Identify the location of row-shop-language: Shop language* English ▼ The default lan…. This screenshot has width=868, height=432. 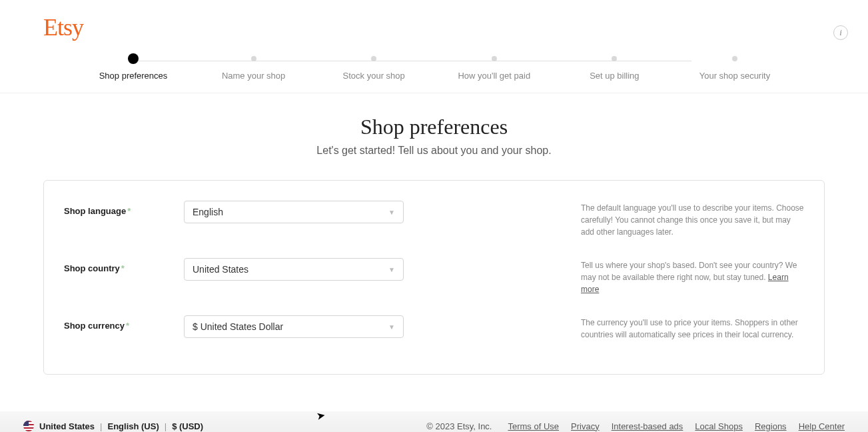
(434, 219).